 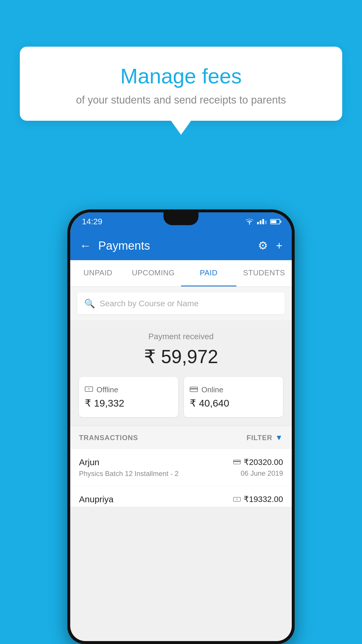 I want to click on search-bar: 🔍 Search by Course or Name, so click(x=181, y=303).